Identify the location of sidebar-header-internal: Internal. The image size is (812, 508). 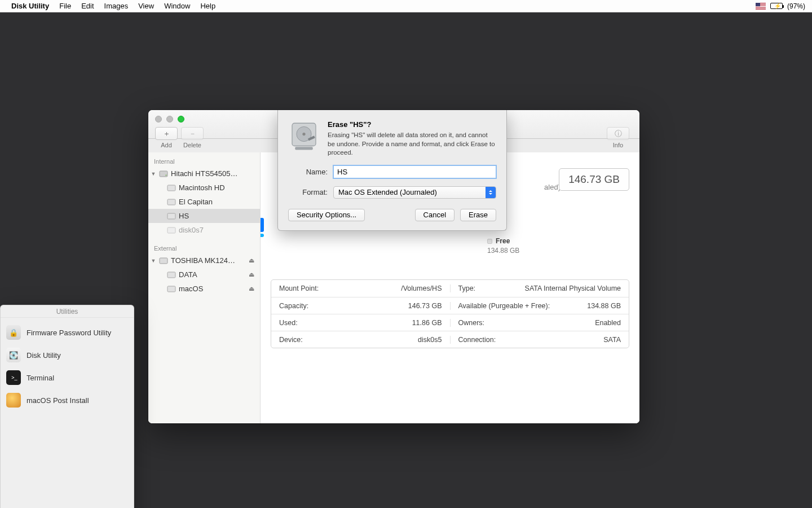
(204, 161).